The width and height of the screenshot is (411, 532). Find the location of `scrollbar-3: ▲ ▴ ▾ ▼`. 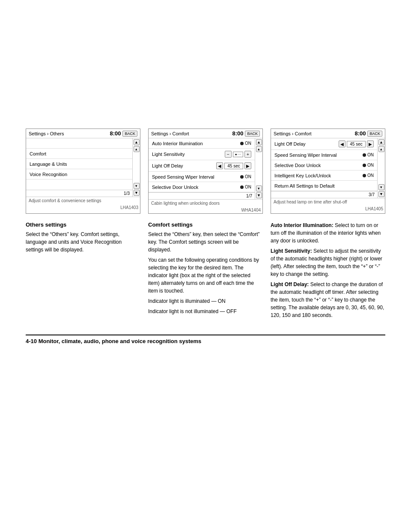

scrollbar-3: ▲ ▴ ▾ ▼ is located at coordinates (381, 168).